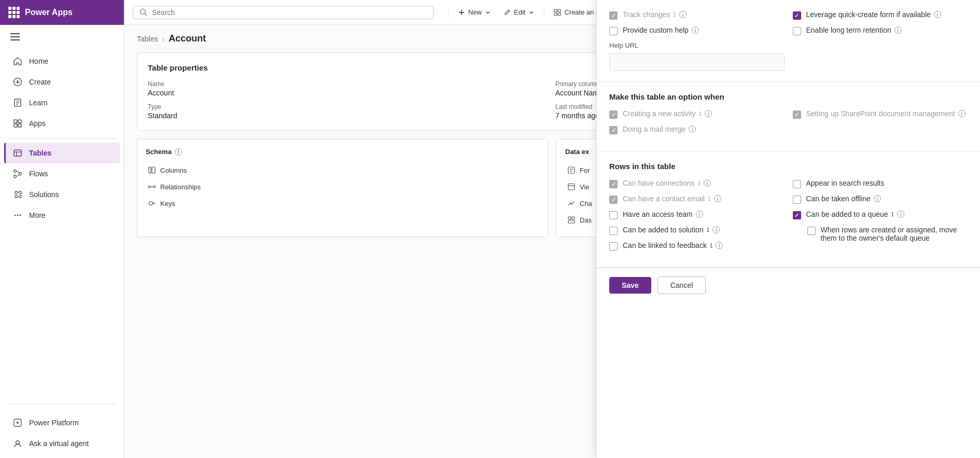 The width and height of the screenshot is (980, 458). I want to click on search-input, so click(289, 12).